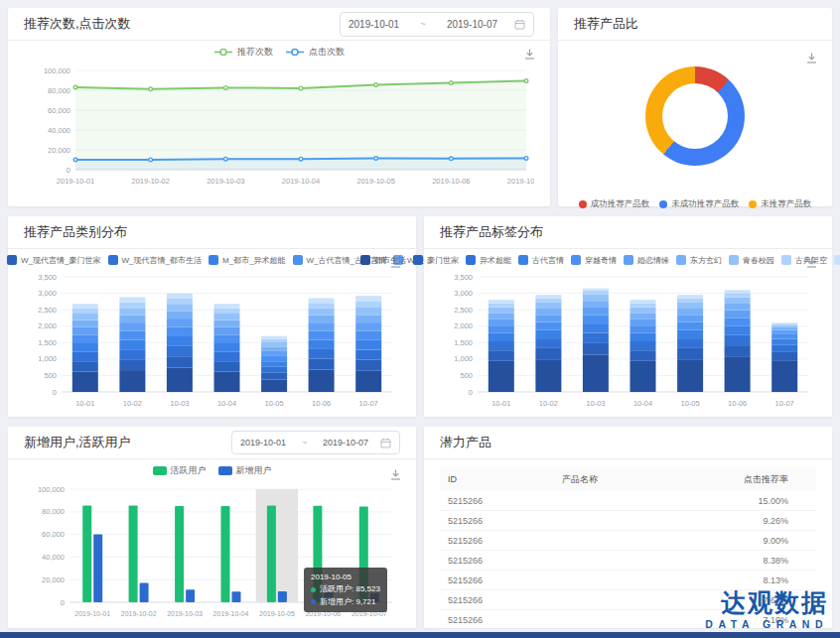  I want to click on legend-item: 古代言情, so click(541, 260).